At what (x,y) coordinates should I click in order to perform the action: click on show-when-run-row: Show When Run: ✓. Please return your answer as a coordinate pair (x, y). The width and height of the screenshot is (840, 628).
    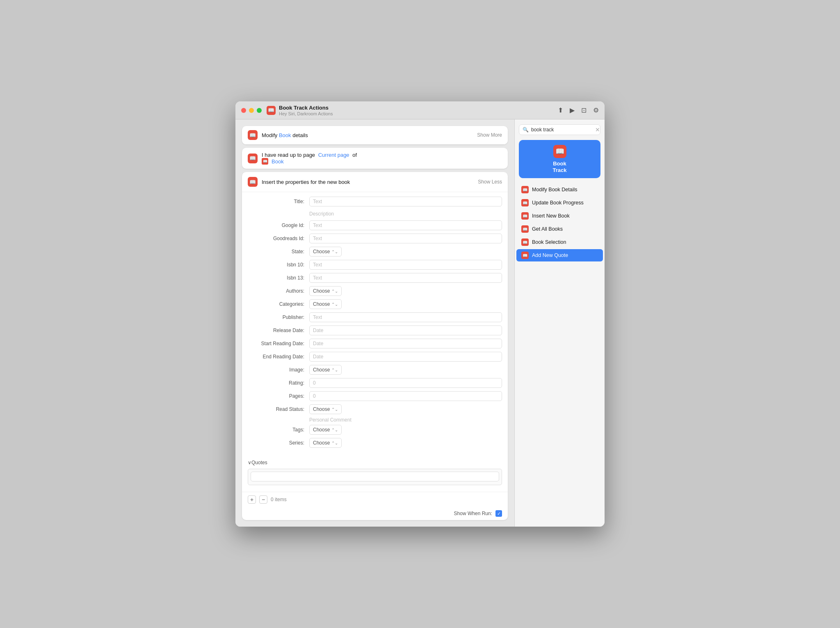
    Looking at the image, I should click on (375, 513).